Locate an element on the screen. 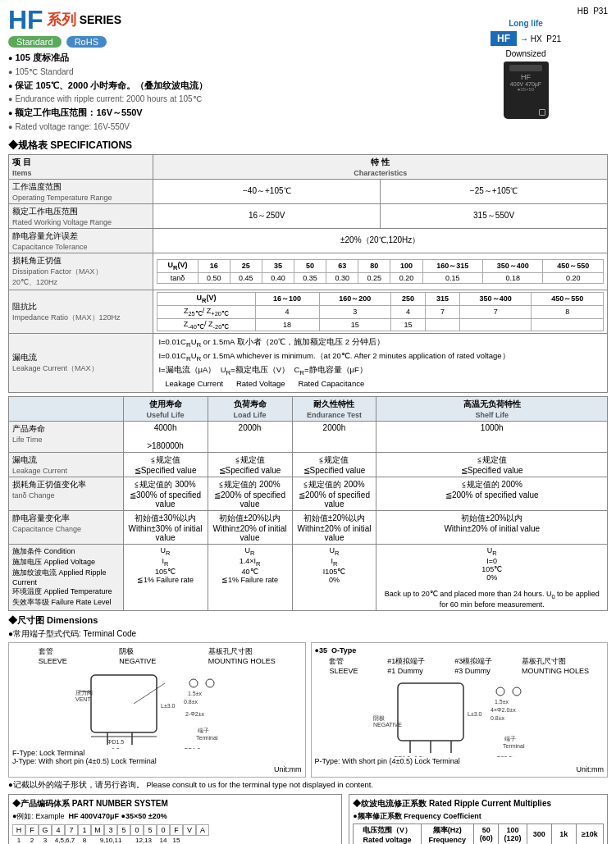 This screenshot has height=844, width=616. life-item-col is located at coordinates (66, 408).